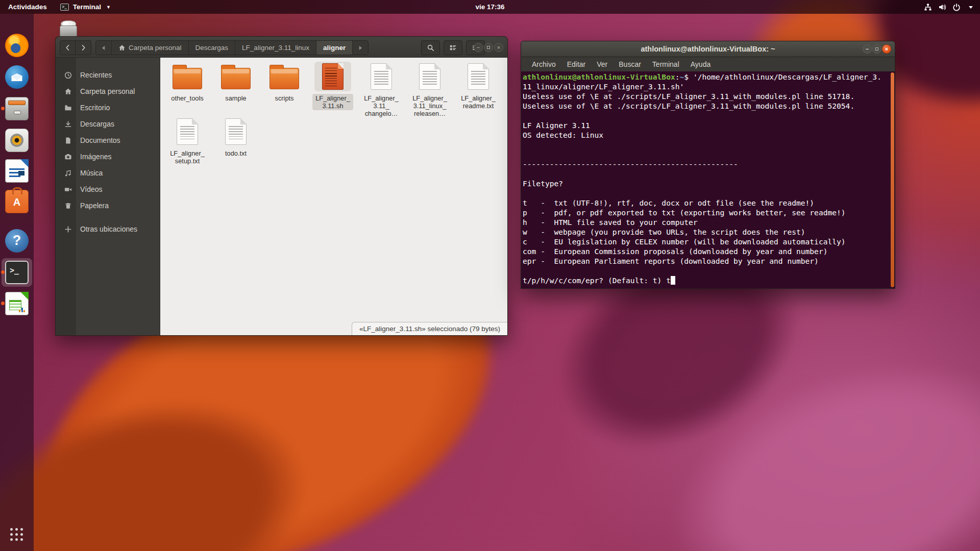 This screenshot has width=980, height=551. I want to click on file-item-LF-aligner-readme-txt: LF_aligner_readme.txt, so click(478, 86).